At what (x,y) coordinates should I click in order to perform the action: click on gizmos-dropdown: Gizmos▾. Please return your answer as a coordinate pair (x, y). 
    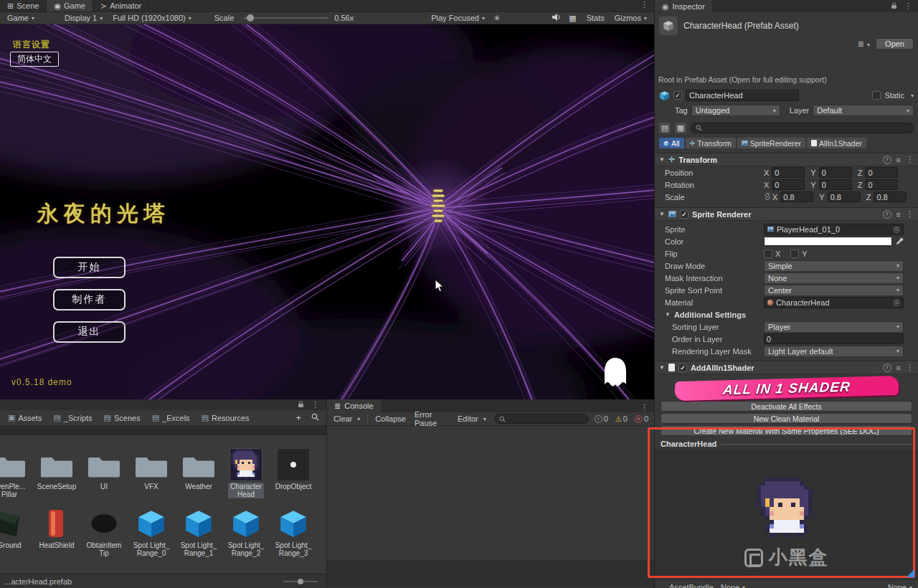
    Looking at the image, I should click on (631, 19).